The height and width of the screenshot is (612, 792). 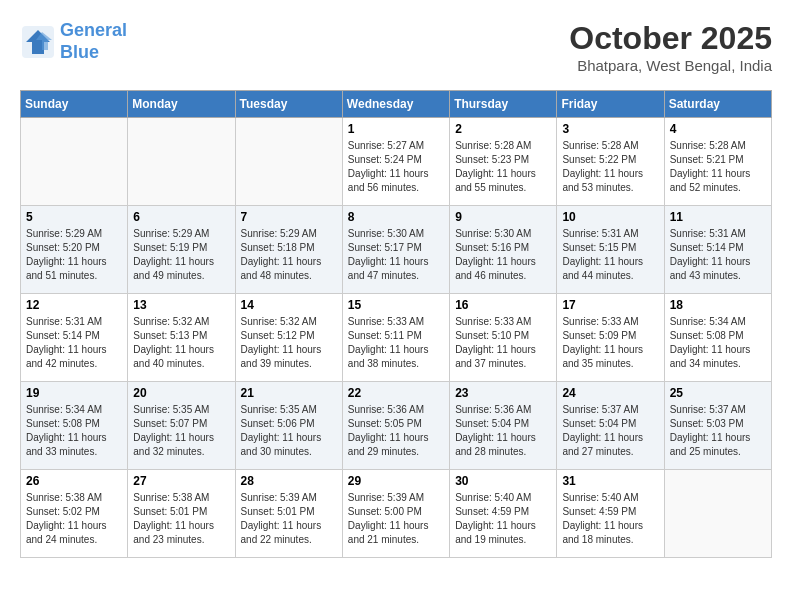 I want to click on calendar-week-5: 26Sunrise: 5:38 AM Sunset: 5:02 PM Dayli…, so click(x=396, y=514).